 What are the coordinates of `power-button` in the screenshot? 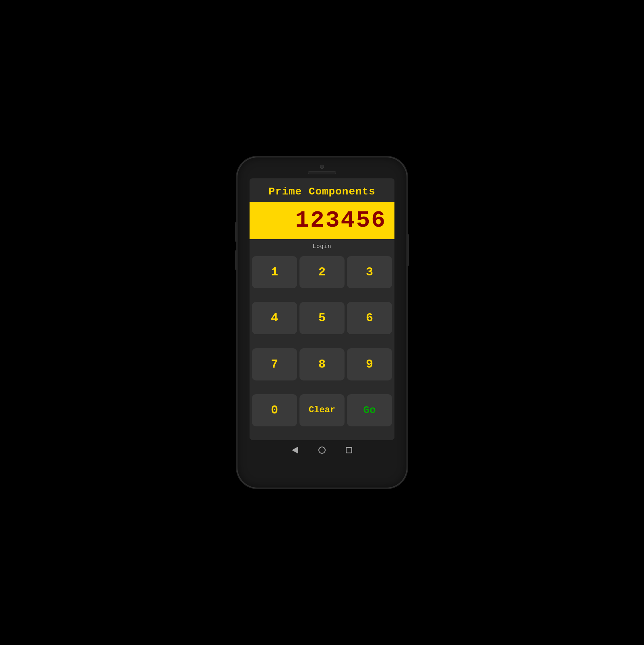 It's located at (408, 250).